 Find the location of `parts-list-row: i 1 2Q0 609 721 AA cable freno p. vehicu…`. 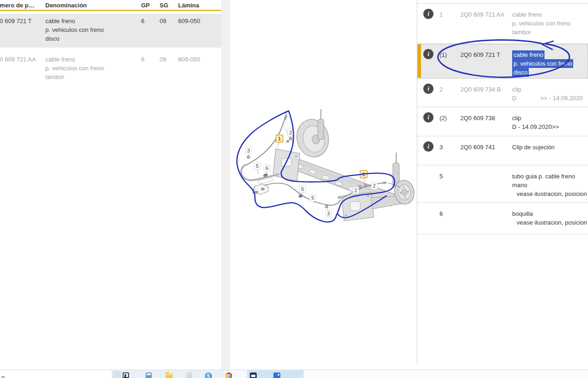

parts-list-row: i 1 2Q0 609 721 AA cable freno p. vehicu… is located at coordinates (502, 24).